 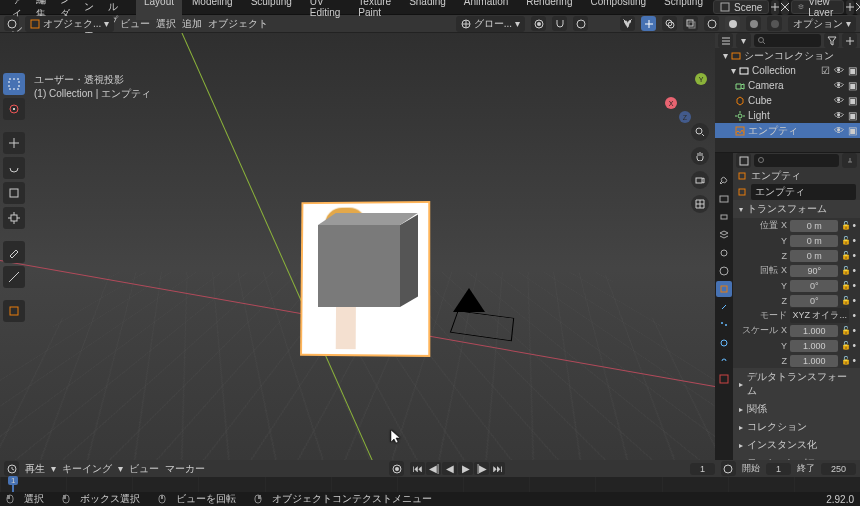 I want to click on panel-header-instancing: インスタンス化, so click(x=796, y=445).